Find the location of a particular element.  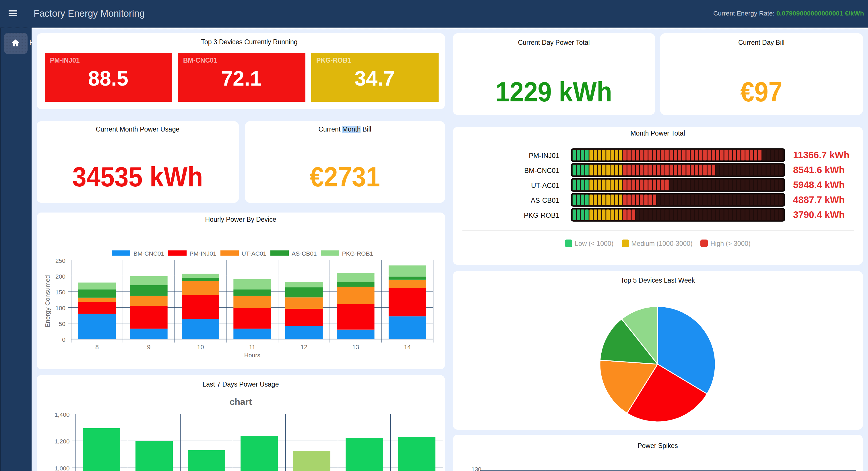

svg-text: 11366.7 kWh is located at coordinates (821, 155).